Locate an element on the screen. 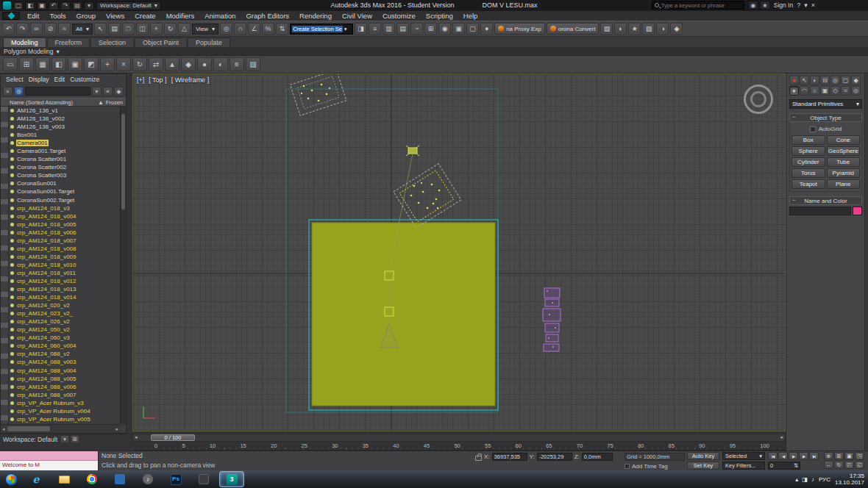 The height and width of the screenshot is (488, 868). list-item: crp_VP_Acer Rubrum_v3 is located at coordinates (65, 403).